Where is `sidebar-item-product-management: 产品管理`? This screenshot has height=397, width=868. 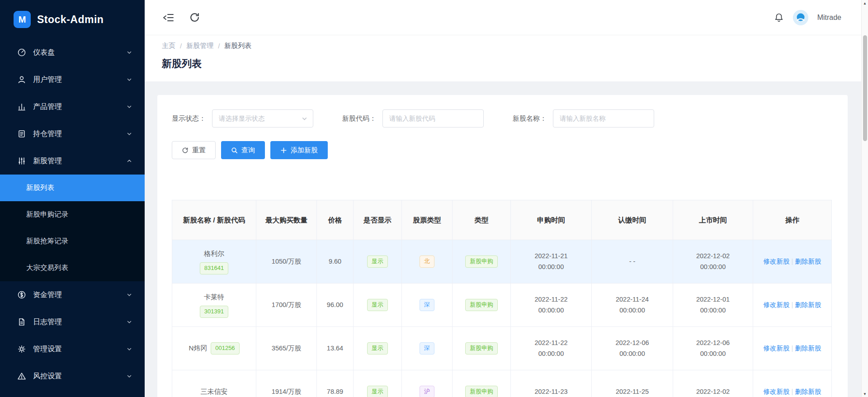 sidebar-item-product-management: 产品管理 is located at coordinates (72, 107).